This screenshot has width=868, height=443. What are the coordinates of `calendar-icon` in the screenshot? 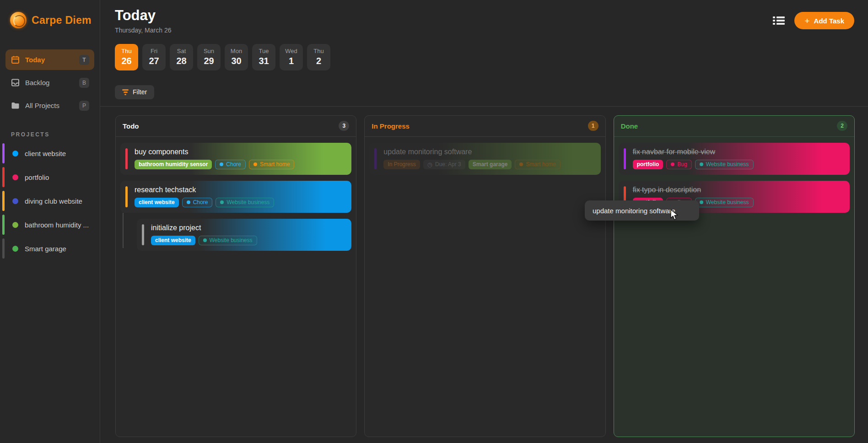 It's located at (15, 60).